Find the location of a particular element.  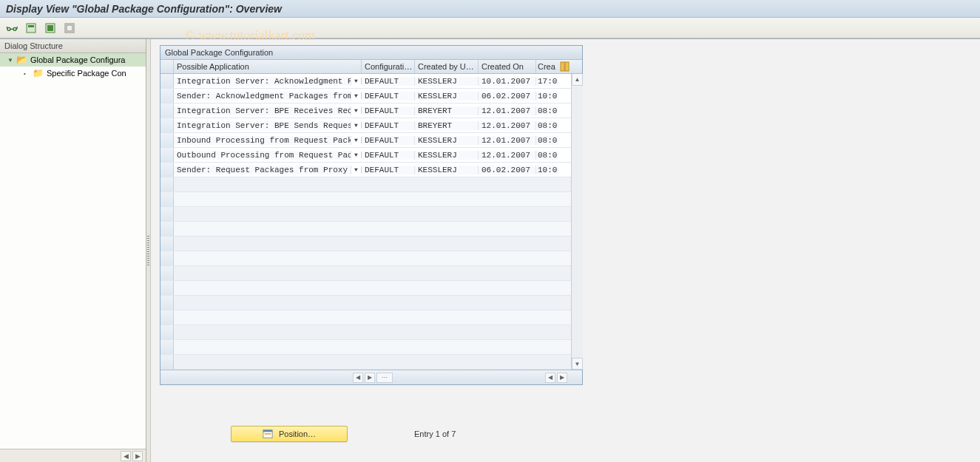

table-row: Sender: Request Packages from Proxy t…▼D… is located at coordinates (371, 170).